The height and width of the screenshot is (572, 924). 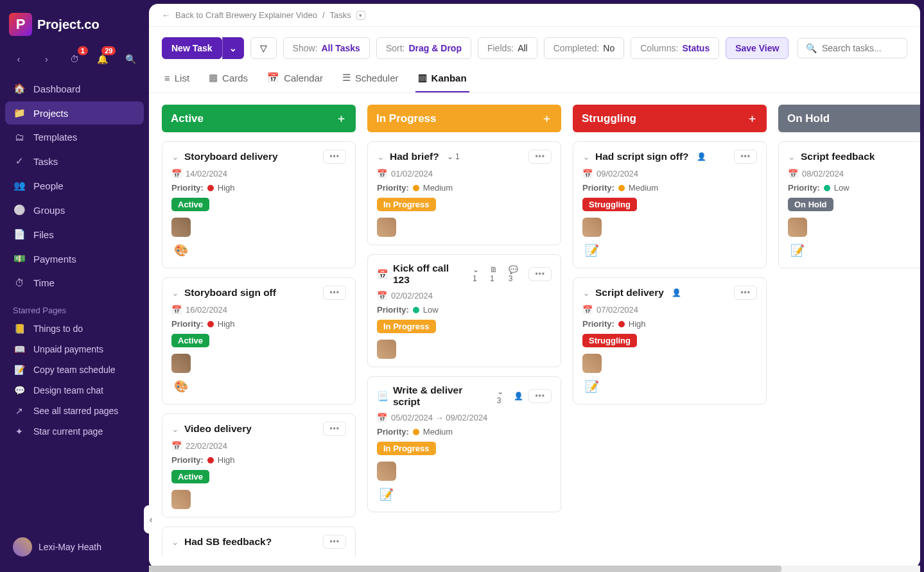 I want to click on column-title: Active, so click(x=187, y=119).